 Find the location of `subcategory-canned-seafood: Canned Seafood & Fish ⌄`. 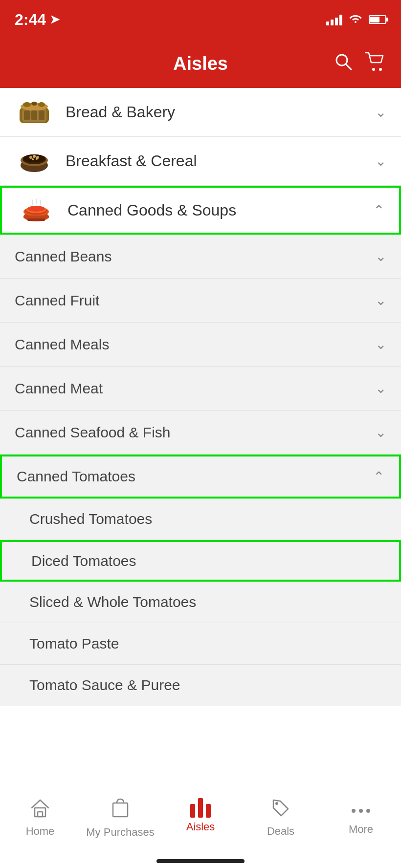

subcategory-canned-seafood: Canned Seafood & Fish ⌄ is located at coordinates (200, 433).